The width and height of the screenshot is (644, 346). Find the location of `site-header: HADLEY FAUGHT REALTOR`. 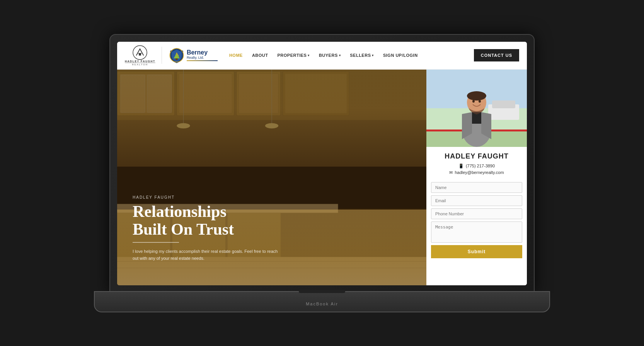

site-header: HADLEY FAUGHT REALTOR is located at coordinates (322, 56).